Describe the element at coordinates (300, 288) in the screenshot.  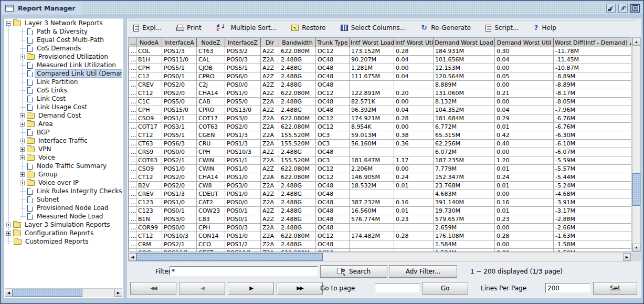
I see `last-page-button: ▶▶` at that location.